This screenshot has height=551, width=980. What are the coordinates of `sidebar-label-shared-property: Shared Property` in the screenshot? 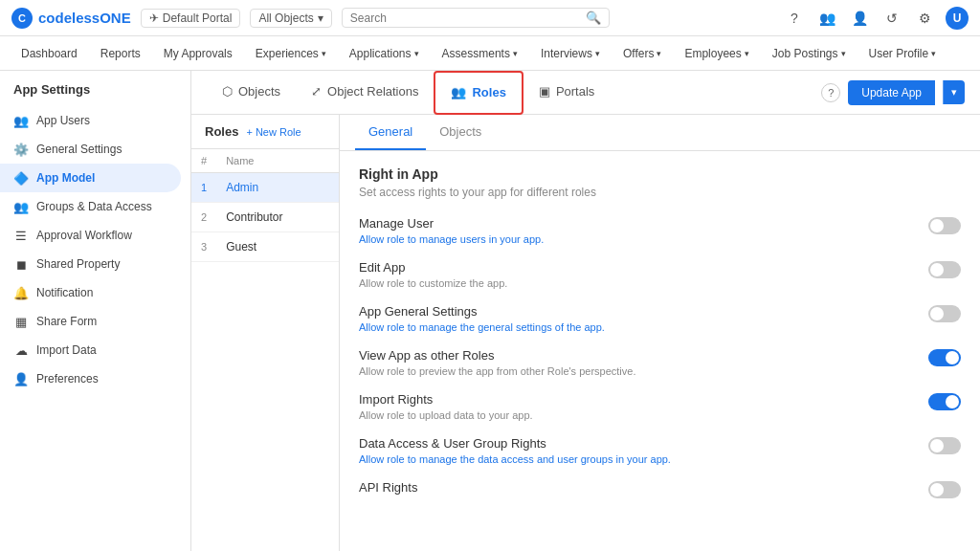 It's located at (78, 264).